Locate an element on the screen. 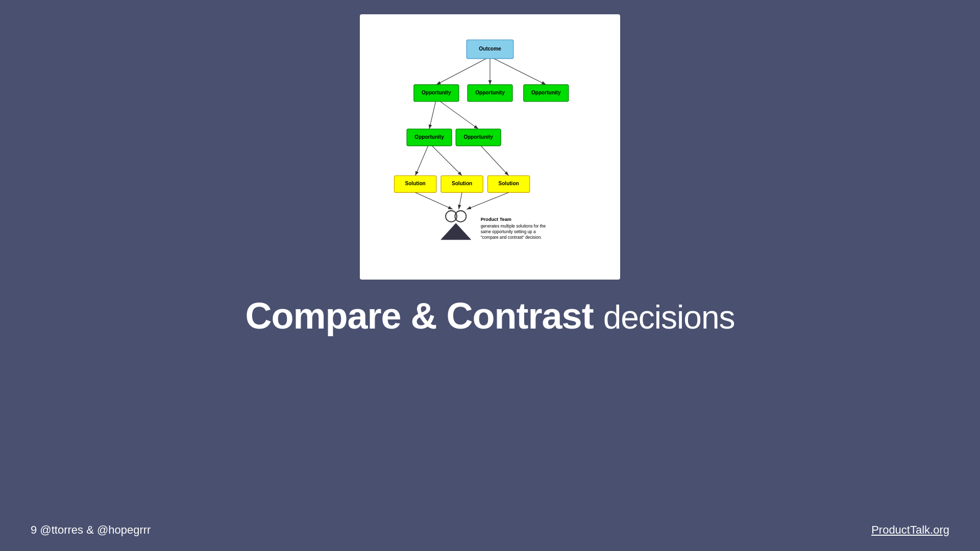  authors-text: @ttorres & @hopegrrr is located at coordinates (95, 530).